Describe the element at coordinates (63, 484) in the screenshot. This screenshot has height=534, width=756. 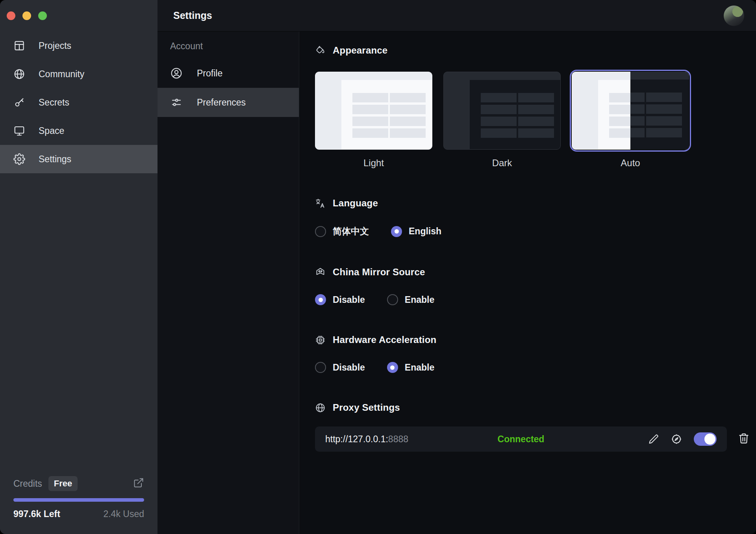
I see `plan-badge: Free` at that location.